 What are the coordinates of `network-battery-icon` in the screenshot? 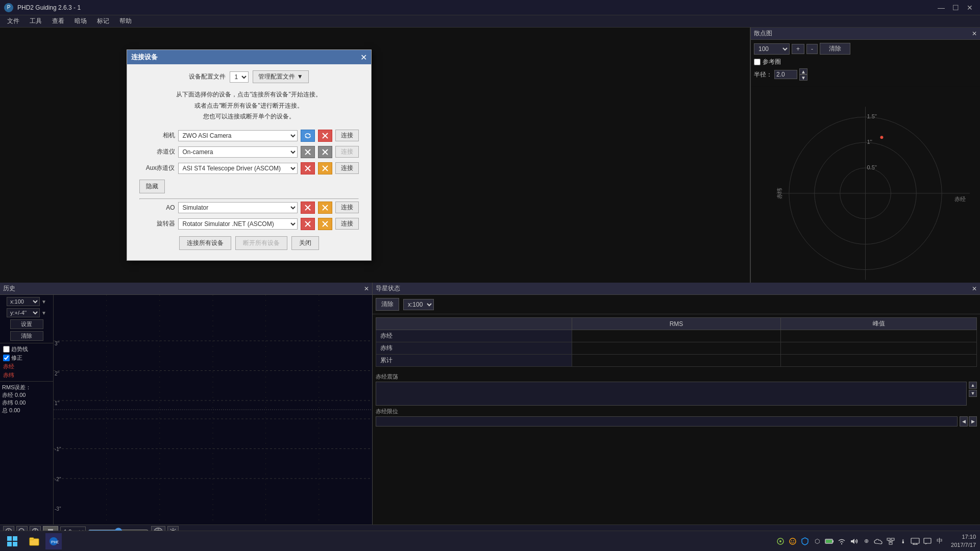 It's located at (780, 541).